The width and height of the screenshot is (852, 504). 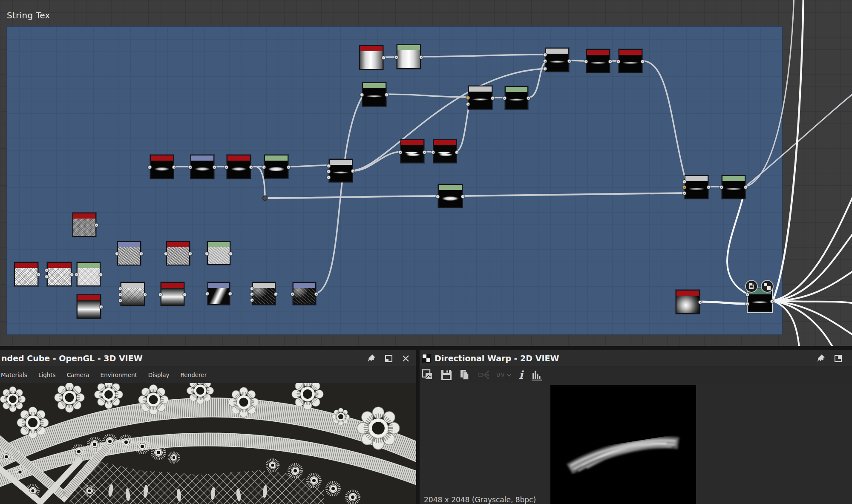 What do you see at coordinates (304, 294) in the screenshot?
I see `graph-node-m5` at bounding box center [304, 294].